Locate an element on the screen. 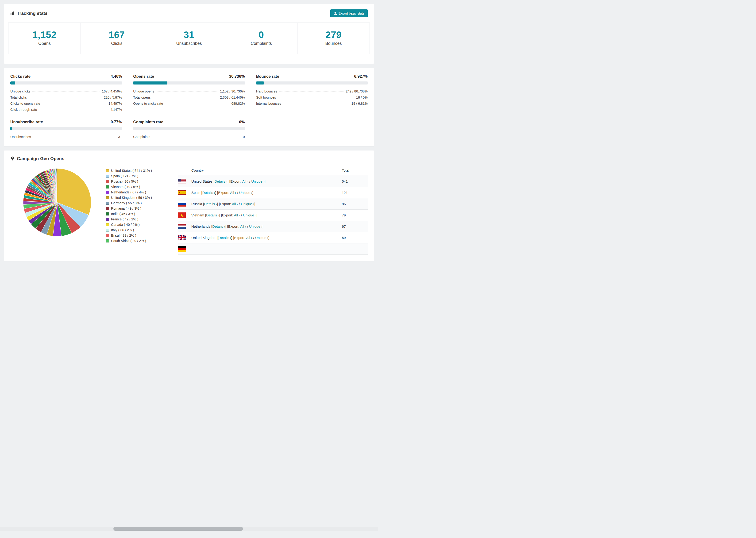 The image size is (756, 538). de-flag-icon is located at coordinates (182, 249).